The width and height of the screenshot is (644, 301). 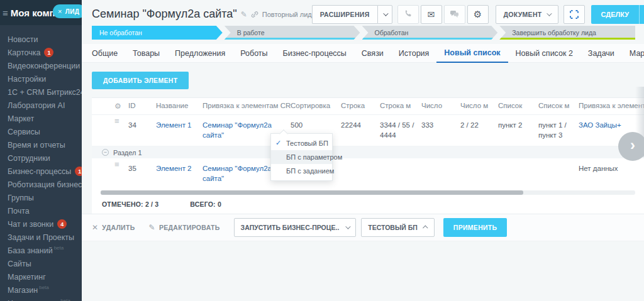 I want to click on sidebar-item-business-processes: Бизнес-процессы1, so click(x=45, y=171).